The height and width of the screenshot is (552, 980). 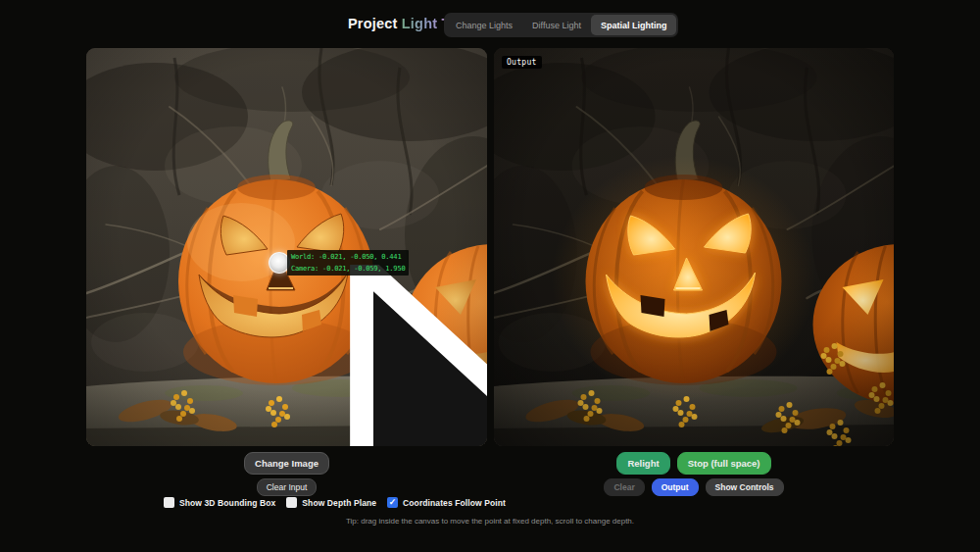 I want to click on coordinates-tooltip: World: -0.021, -0.050, 0.441 Camera: -0.…, so click(x=348, y=263).